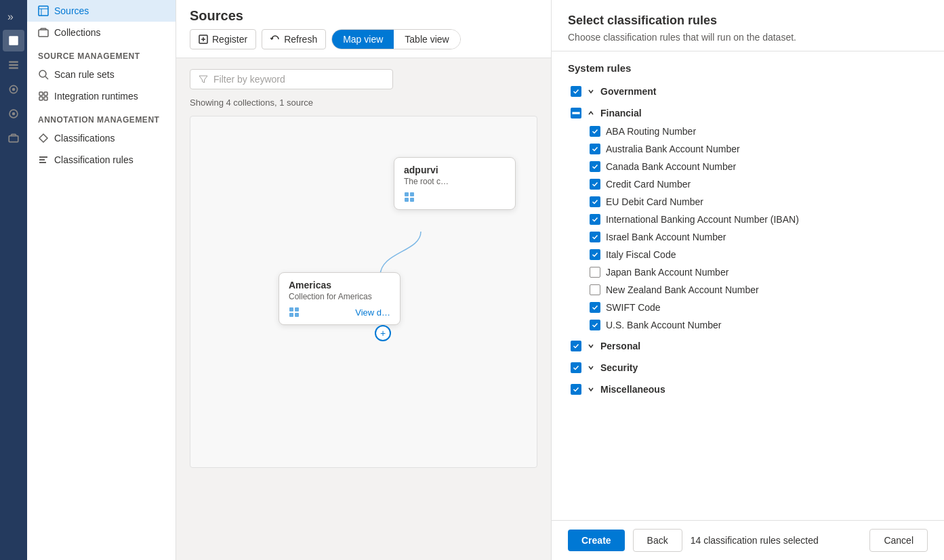 The image size is (944, 560). I want to click on us-bank-label: U.S. Bank Account Number, so click(663, 325).